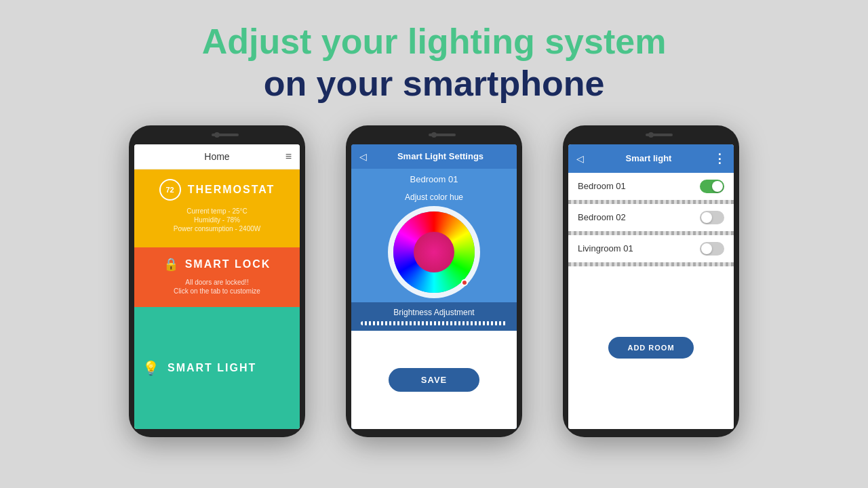 This screenshot has height=488, width=868. I want to click on room-list: Bedroom 01Bedroom 02Livingroom 01, so click(651, 220).